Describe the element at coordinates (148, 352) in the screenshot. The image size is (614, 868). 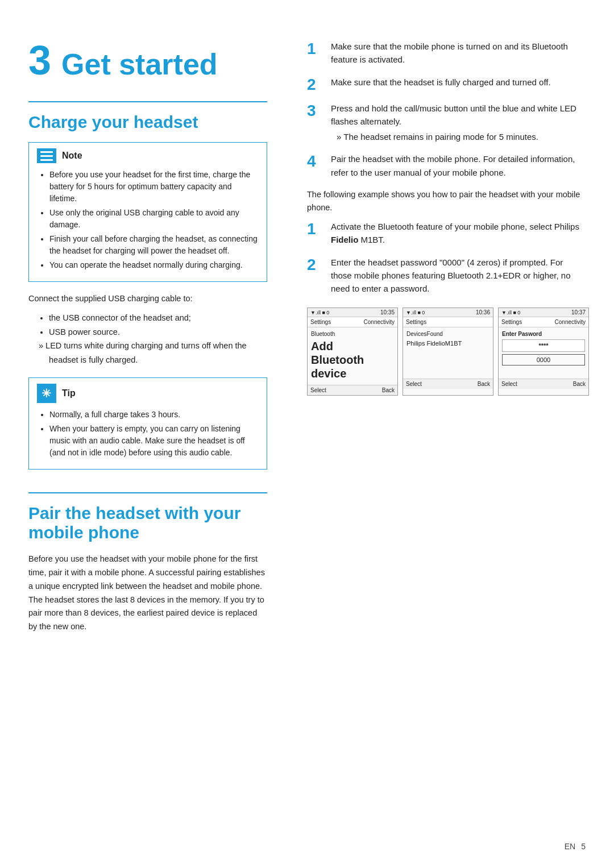
I see `connect-arrow-list: LED turns white during charging and turn…` at that location.